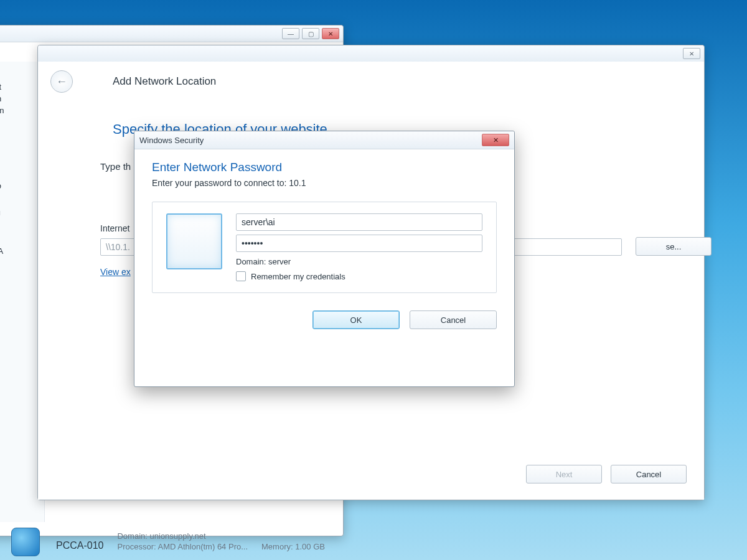 The height and width of the screenshot is (560, 747). What do you see at coordinates (324, 320) in the screenshot?
I see `security-button-row: OK Cancel` at bounding box center [324, 320].